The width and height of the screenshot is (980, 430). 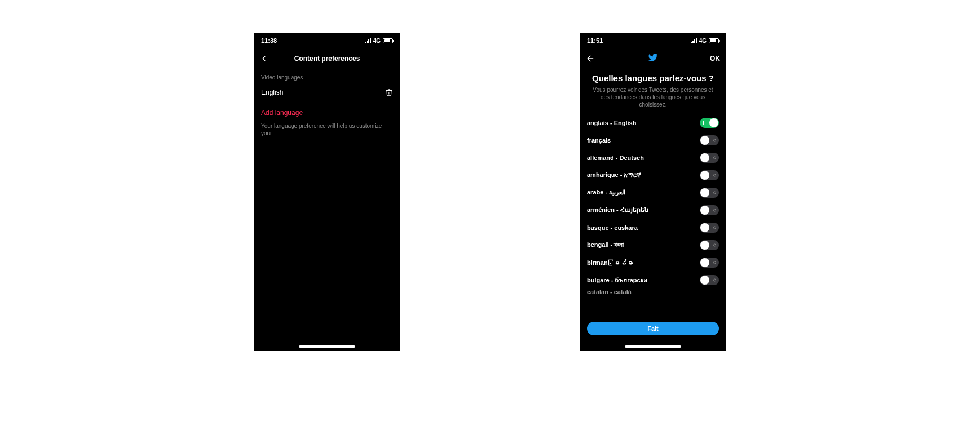 What do you see at coordinates (653, 293) in the screenshot?
I see `language-item: catalan - català` at bounding box center [653, 293].